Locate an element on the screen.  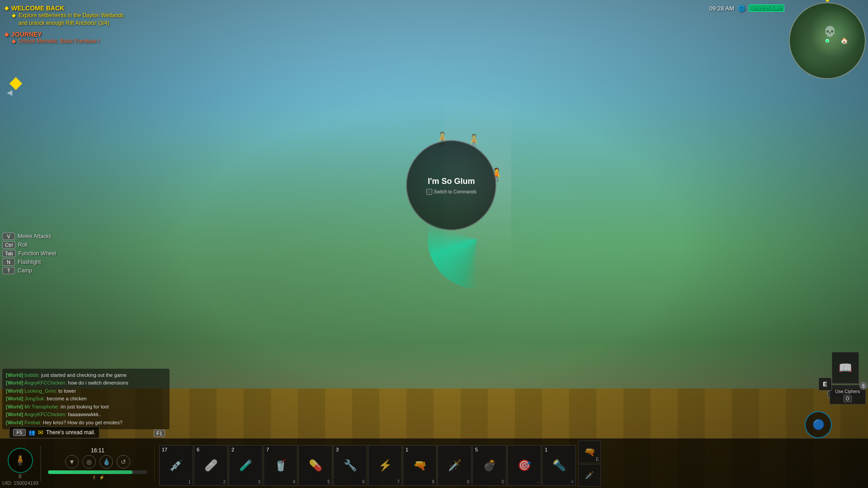
npc-name: I'm So Glum is located at coordinates (451, 182).